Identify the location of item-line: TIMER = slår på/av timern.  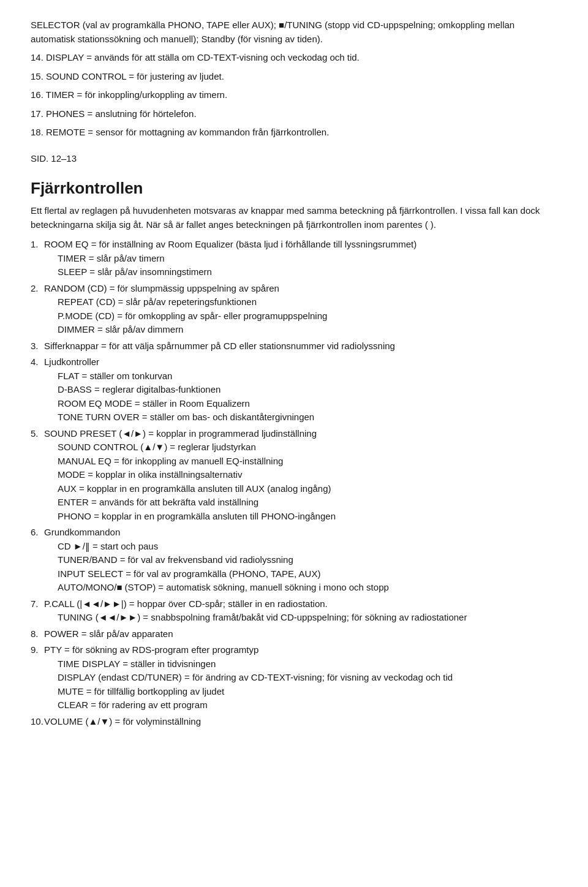
(301, 259).